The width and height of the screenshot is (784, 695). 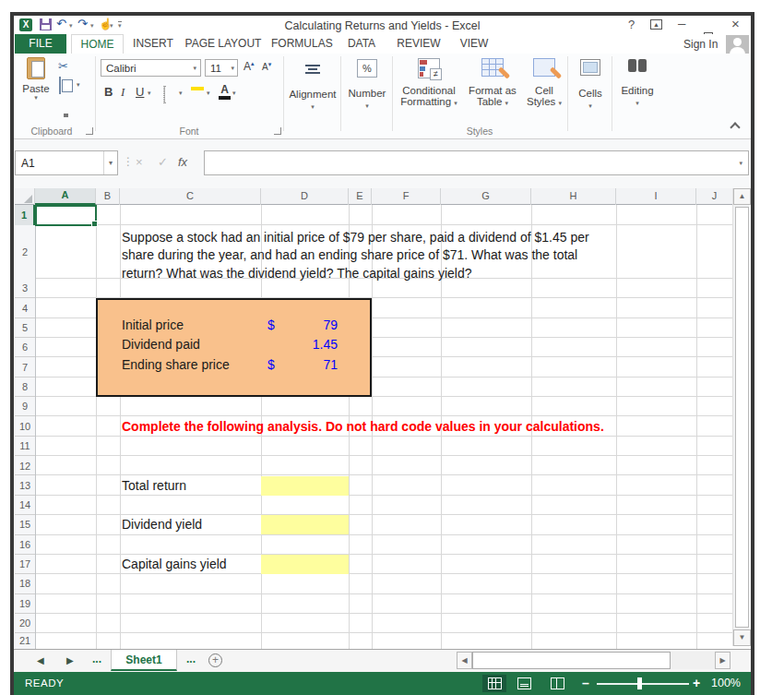 I want to click on column-header-a: A, so click(x=65, y=197).